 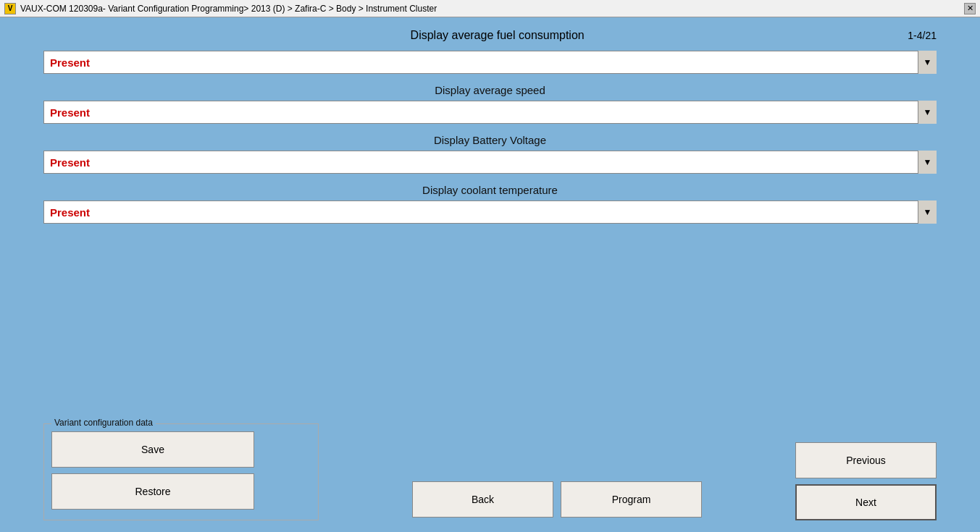 What do you see at coordinates (490, 9) in the screenshot?
I see `title-bar: V VAUX-COM 120309a- Variant Configuratio…` at bounding box center [490, 9].